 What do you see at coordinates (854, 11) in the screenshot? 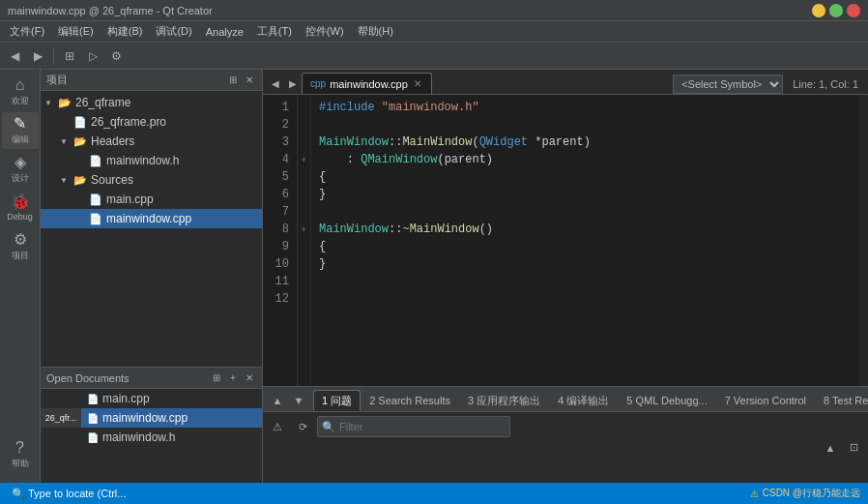
I see `close-button` at bounding box center [854, 11].